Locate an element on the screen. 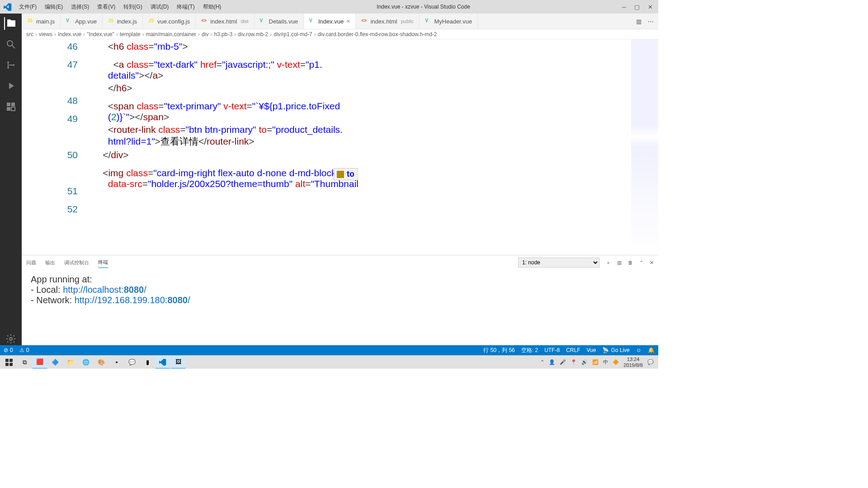 This screenshot has width=868, height=488. tab-index-js: JSindex.js is located at coordinates (123, 21).